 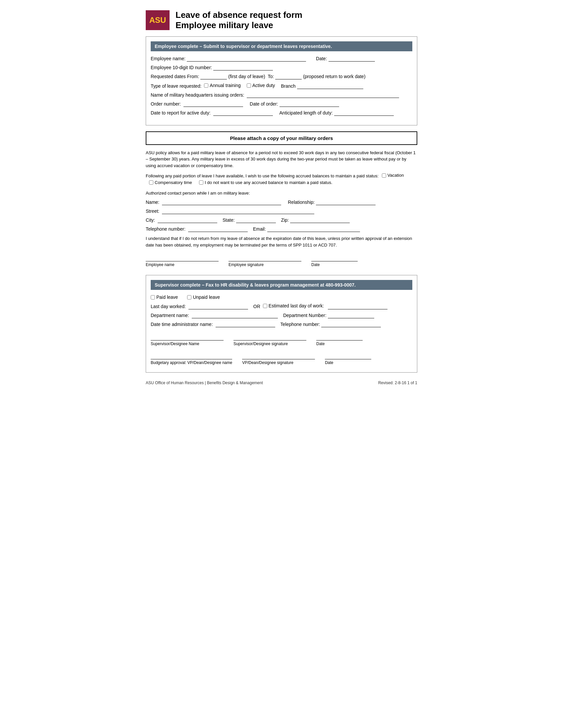 I want to click on sig-employee-sig-label: Employee signature, so click(x=265, y=265).